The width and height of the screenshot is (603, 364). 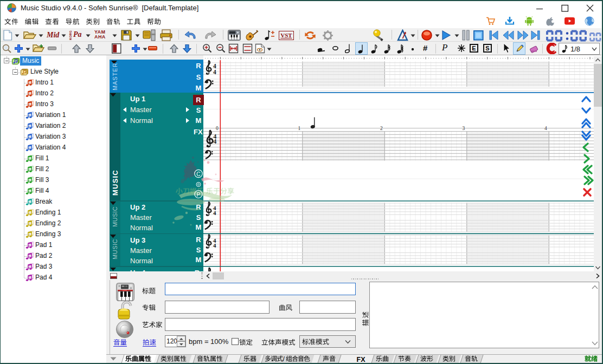 What do you see at coordinates (464, 128) in the screenshot?
I see `svg-text: 3` at bounding box center [464, 128].